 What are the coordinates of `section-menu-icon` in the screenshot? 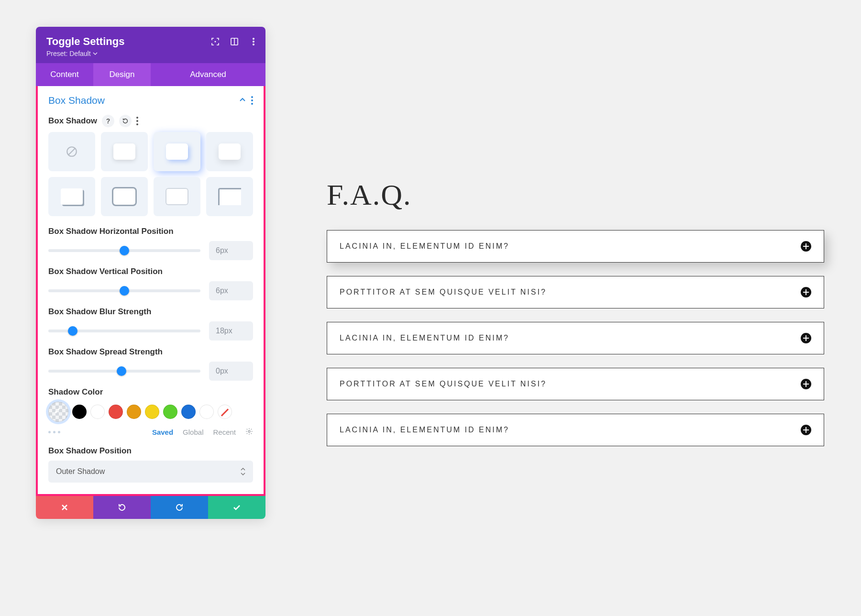 It's located at (252, 100).